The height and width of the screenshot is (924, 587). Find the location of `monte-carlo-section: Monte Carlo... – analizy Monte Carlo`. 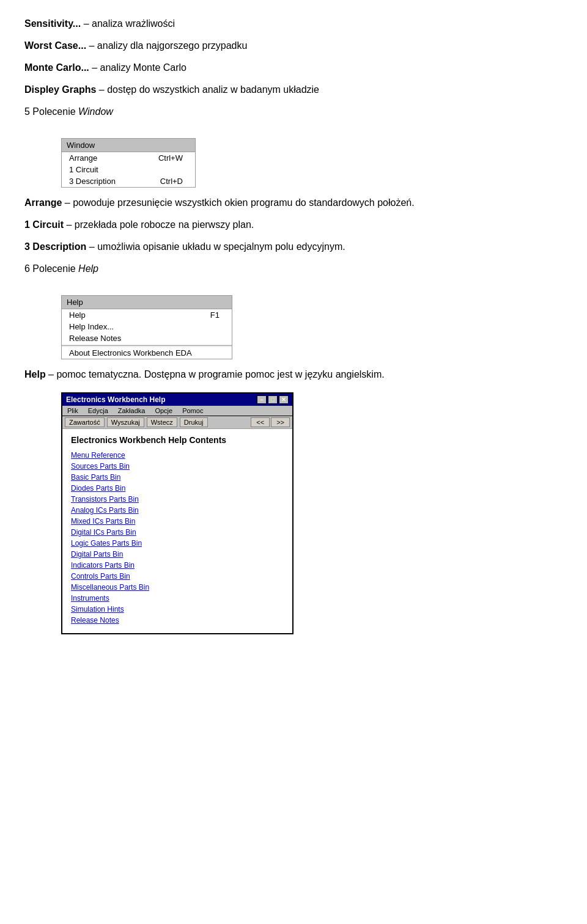

monte-carlo-section: Monte Carlo... – analizy Monte Carlo is located at coordinates (294, 68).